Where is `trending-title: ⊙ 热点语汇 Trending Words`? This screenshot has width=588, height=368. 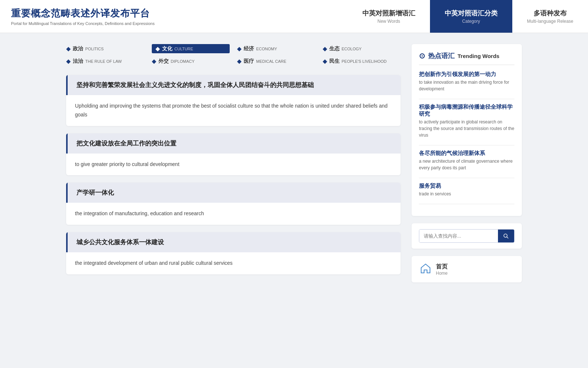 trending-title: ⊙ 热点语汇 Trending Words is located at coordinates (467, 58).